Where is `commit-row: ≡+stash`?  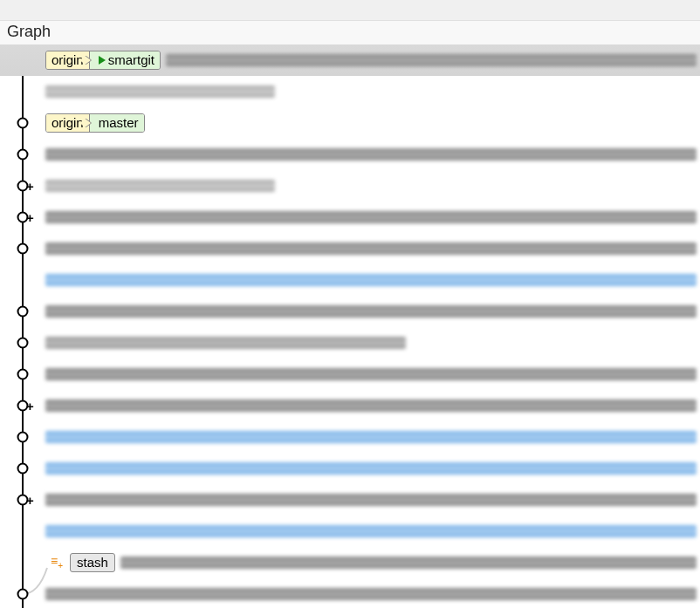
commit-row: ≡+stash is located at coordinates (350, 563).